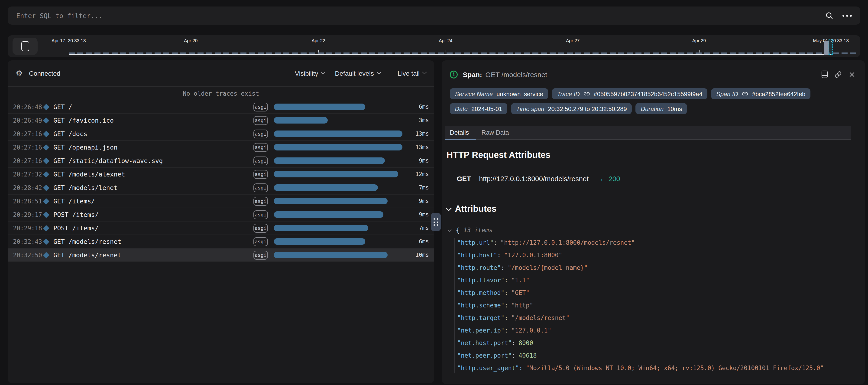  I want to click on timeline-selection-box, so click(831, 47).